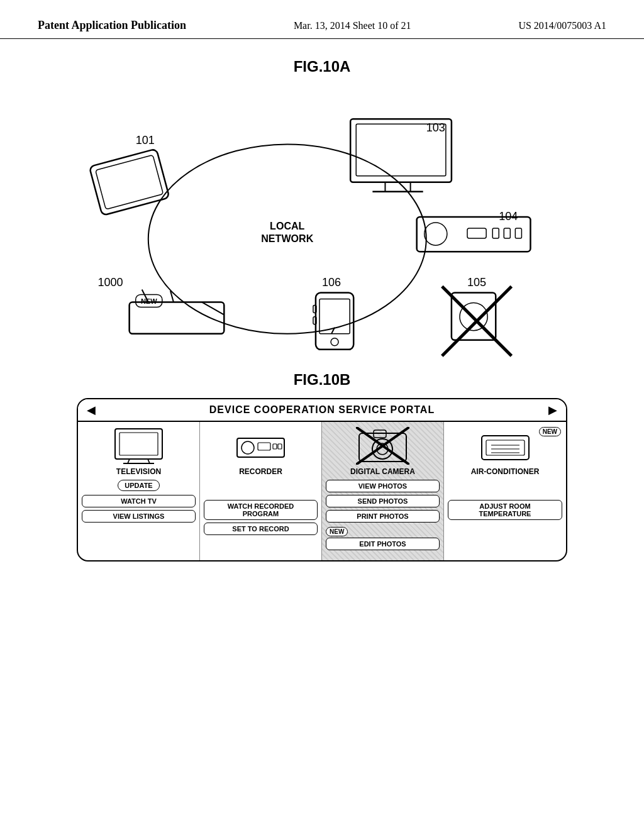  Describe the element at coordinates (138, 446) in the screenshot. I see `television-icon-area` at that location.